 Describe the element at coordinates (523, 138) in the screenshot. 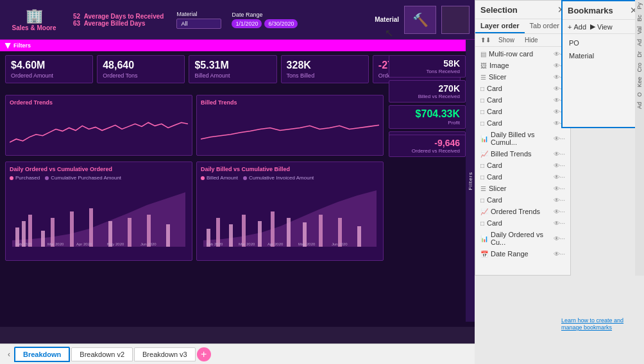

I see `list-item-daily-billed: 📊 Daily Billed vs Cumul... 👁 ···` at that location.